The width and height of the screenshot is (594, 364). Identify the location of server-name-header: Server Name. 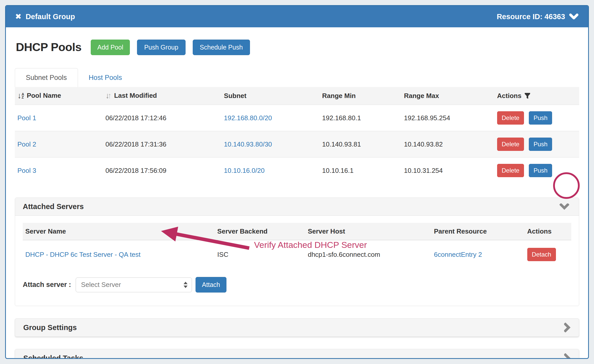
(119, 232).